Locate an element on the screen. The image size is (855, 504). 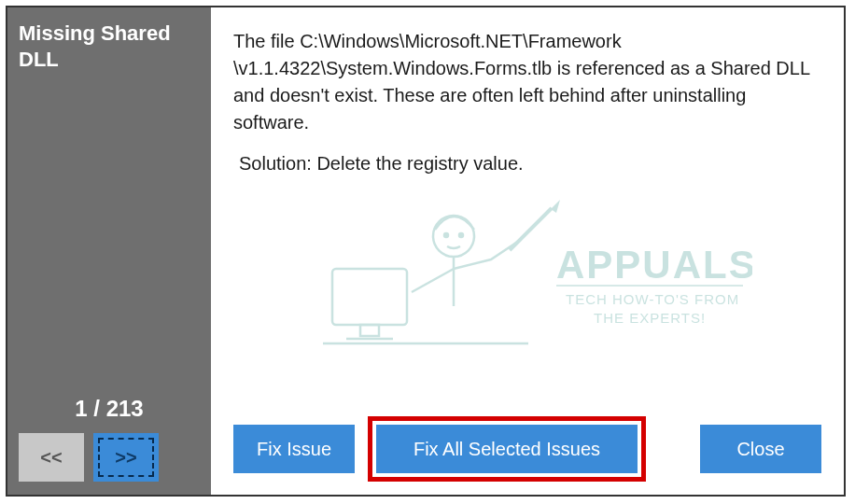
fix-all-selected-button: Fix All Selected Issues is located at coordinates (507, 449).